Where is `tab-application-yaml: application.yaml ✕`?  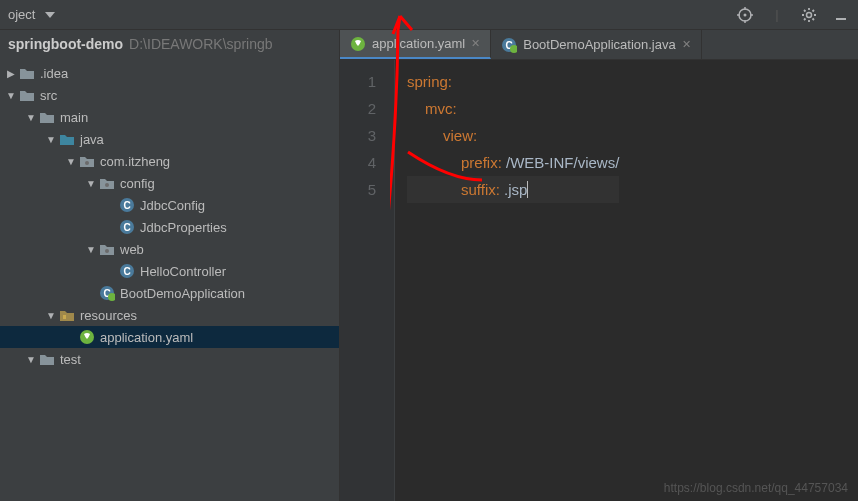
tab-application-yaml: application.yaml ✕ is located at coordinates (416, 44).